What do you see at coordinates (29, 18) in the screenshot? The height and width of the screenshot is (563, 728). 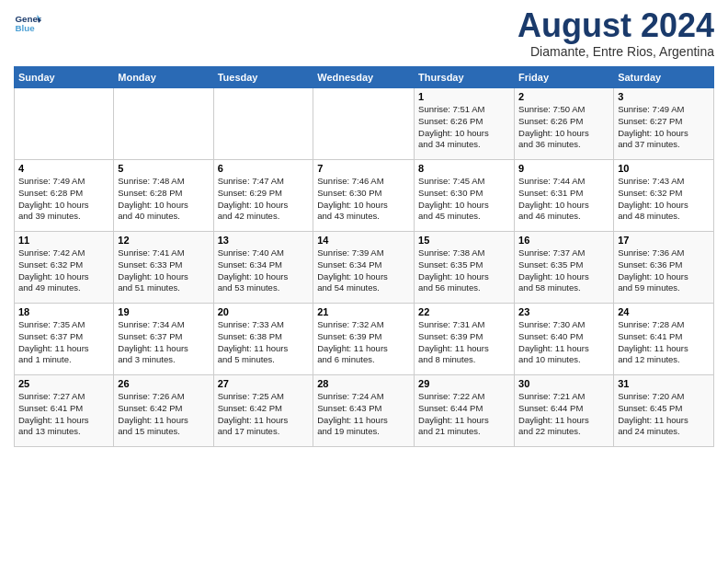 I see `svg-text: General` at bounding box center [29, 18].